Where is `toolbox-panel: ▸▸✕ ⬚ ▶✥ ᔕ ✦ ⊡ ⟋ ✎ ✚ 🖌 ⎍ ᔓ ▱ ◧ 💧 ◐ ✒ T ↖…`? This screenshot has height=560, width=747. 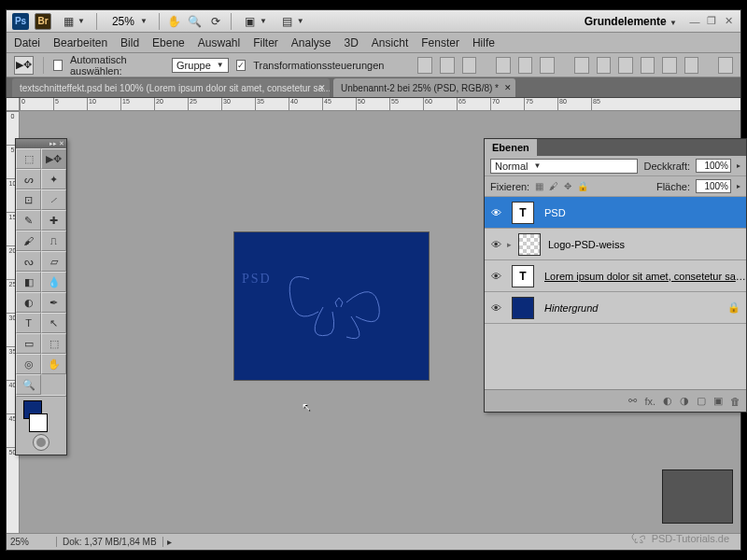
toolbox-panel: ▸▸✕ ⬚ ▶✥ ᔕ ✦ ⊡ ⟋ ✎ ✚ 🖌 ⎍ ᔓ ▱ ◧ 💧 ◐ ✒ T ↖… is located at coordinates (41, 297).